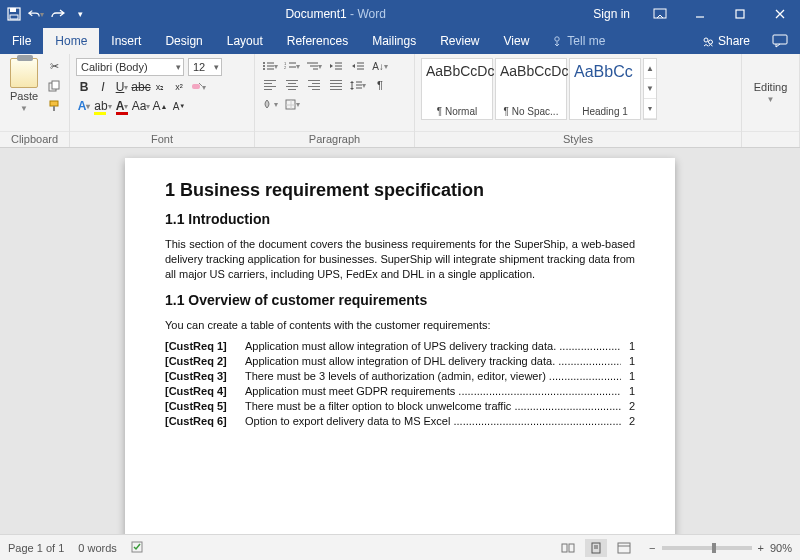  I want to click on svg-text: 2, so click(286, 68).